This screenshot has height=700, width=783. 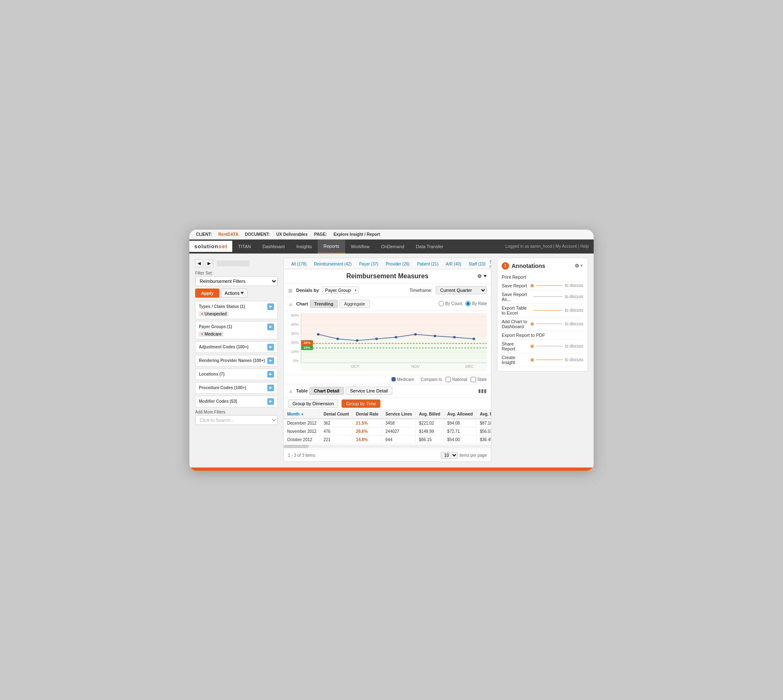 I want to click on svg-text: 20%, so click(x=295, y=343).